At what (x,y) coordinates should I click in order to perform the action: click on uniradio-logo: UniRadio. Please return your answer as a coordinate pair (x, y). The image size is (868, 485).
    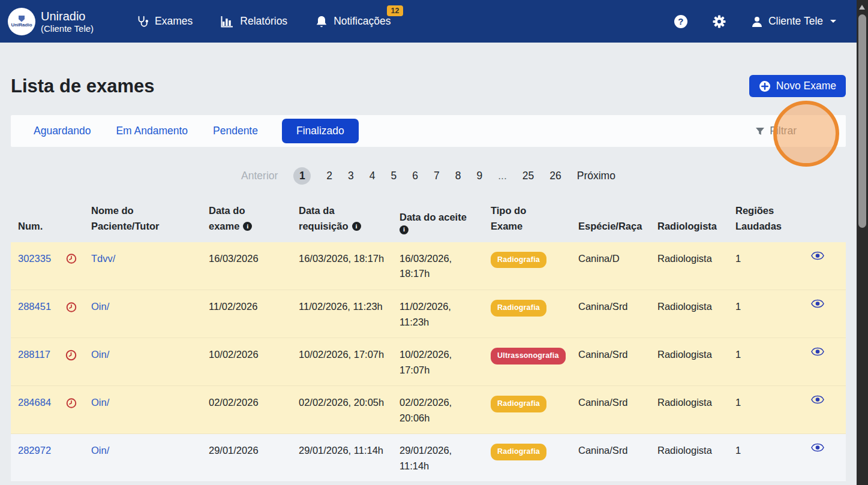
    Looking at the image, I should click on (22, 22).